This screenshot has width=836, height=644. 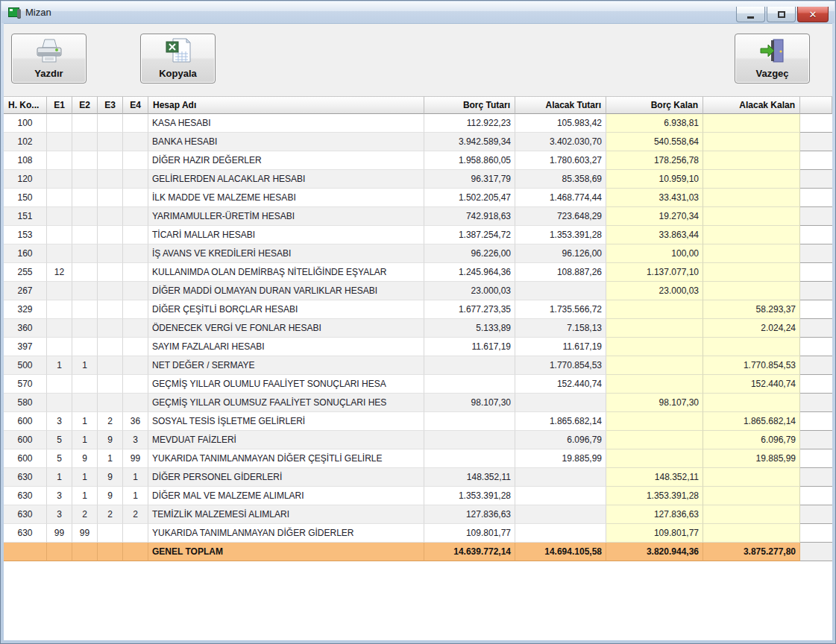 I want to click on cell-borc-tutari: 1.245.964,36, so click(x=470, y=273).